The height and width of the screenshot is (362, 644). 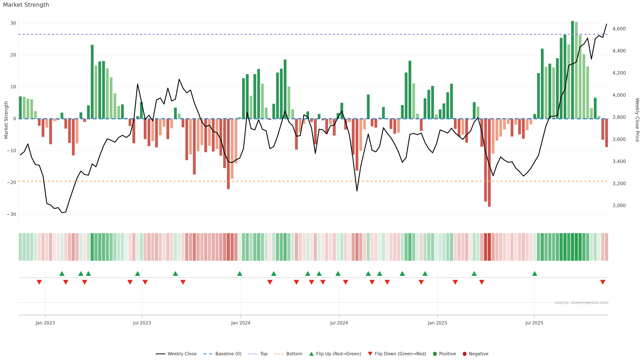 What do you see at coordinates (338, 354) in the screenshot?
I see `legend-label: Flip Up (Red→Green)` at bounding box center [338, 354].